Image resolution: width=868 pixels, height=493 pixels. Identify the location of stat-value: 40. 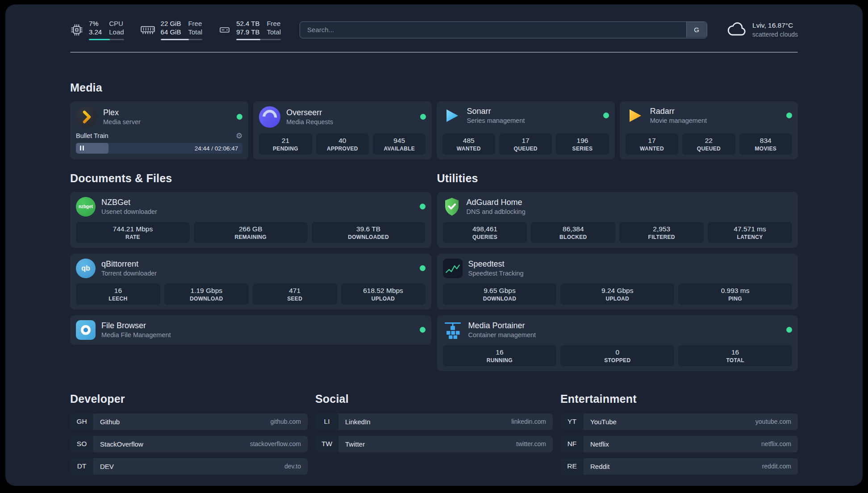
(342, 141).